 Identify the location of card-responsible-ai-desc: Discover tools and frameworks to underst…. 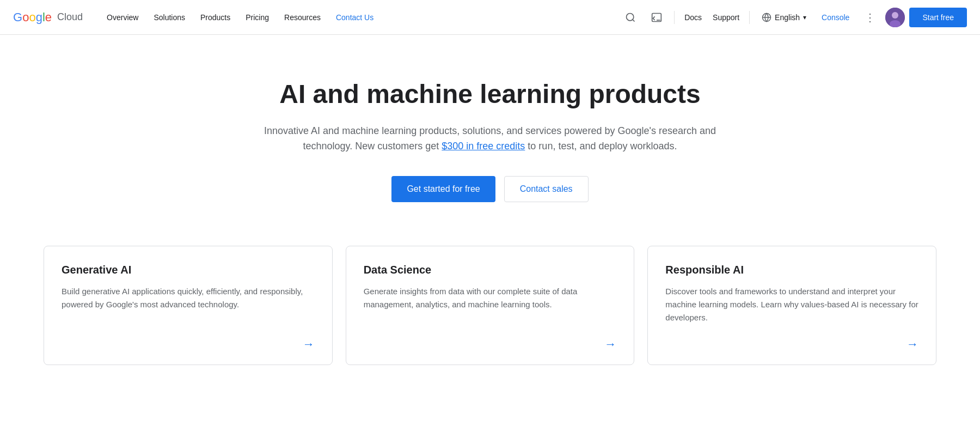
(792, 305).